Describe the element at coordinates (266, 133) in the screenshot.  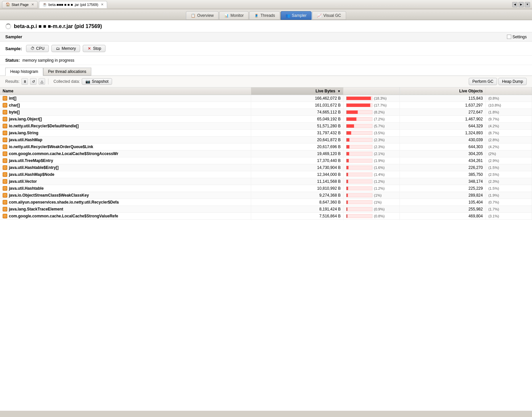
I see `table-row: ⬡ java.lang.String 31,797,432 B (3.5%) 1…` at that location.